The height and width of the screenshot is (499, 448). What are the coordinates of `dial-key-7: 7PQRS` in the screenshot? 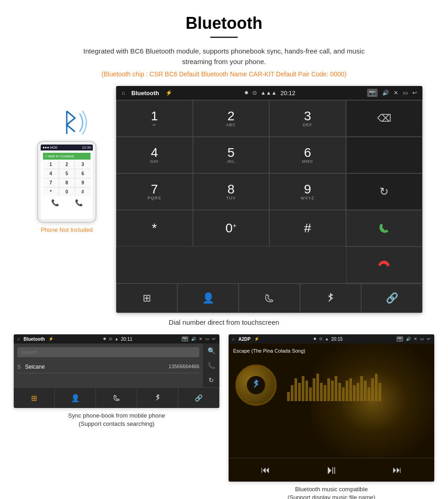 It's located at (155, 192).